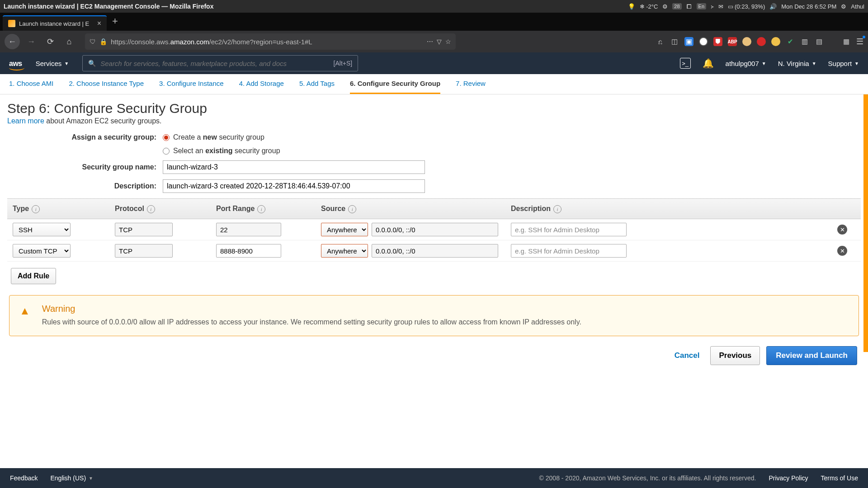 The image size is (868, 488). What do you see at coordinates (819, 42) in the screenshot?
I see `extension-book-icon: ▤` at bounding box center [819, 42].